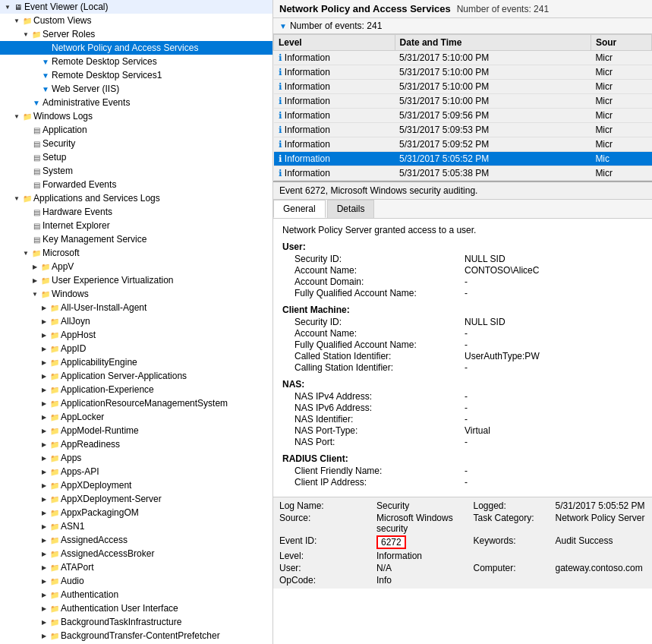  I want to click on tree-item-27: ▶📁Application Server-Applications, so click(137, 376).